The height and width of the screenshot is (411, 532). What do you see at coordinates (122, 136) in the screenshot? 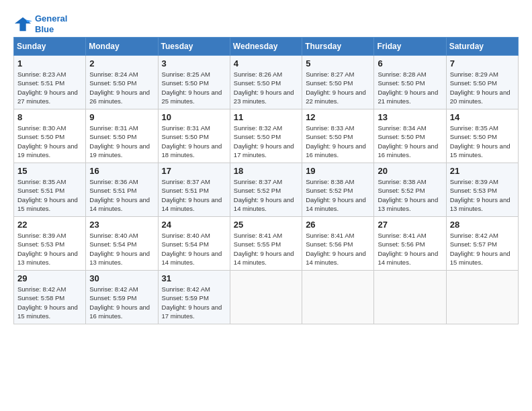
I see `calendar-cell: 9Sunrise: 8:31 AMSunset: 5:50 PMDaylight…` at bounding box center [122, 136].